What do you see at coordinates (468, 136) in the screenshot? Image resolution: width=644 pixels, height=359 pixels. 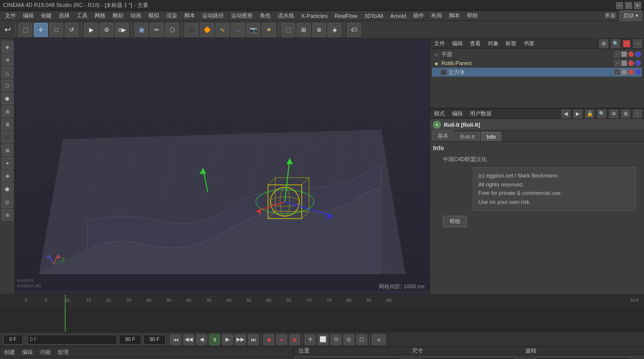 I see `tab-rollit: Roll-It` at bounding box center [468, 136].